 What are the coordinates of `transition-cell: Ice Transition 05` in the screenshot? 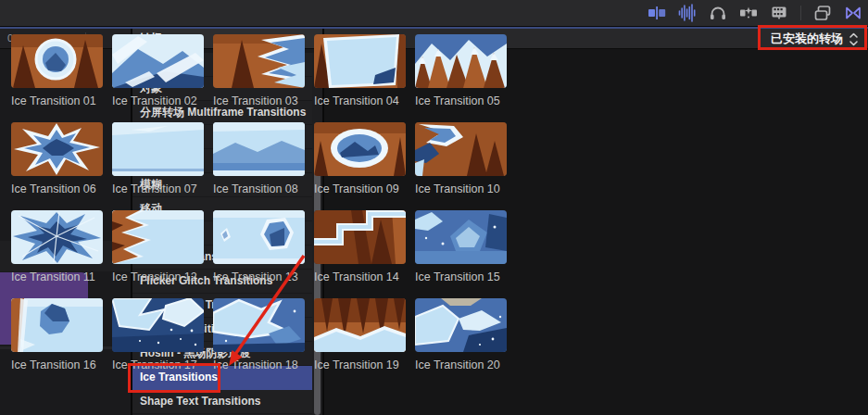 It's located at (461, 70).